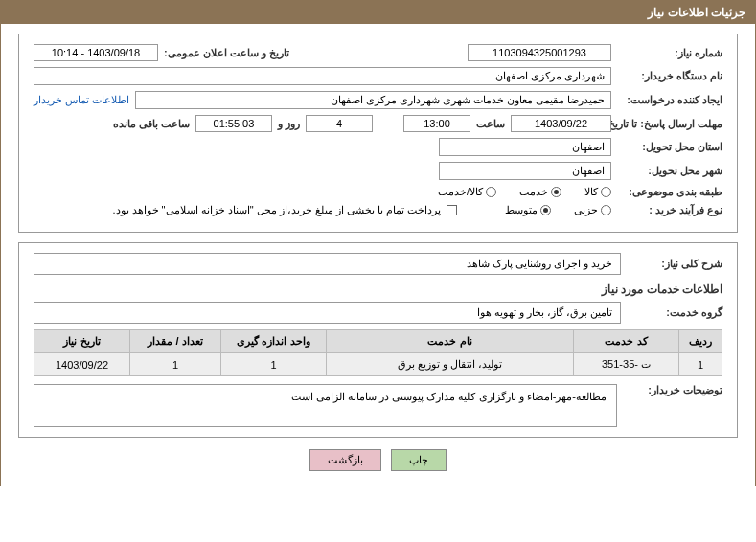 Image resolution: width=756 pixels, height=542 pixels. I want to click on announce-label: تاریخ و ساعت اعلان عمومی:, so click(226, 54).